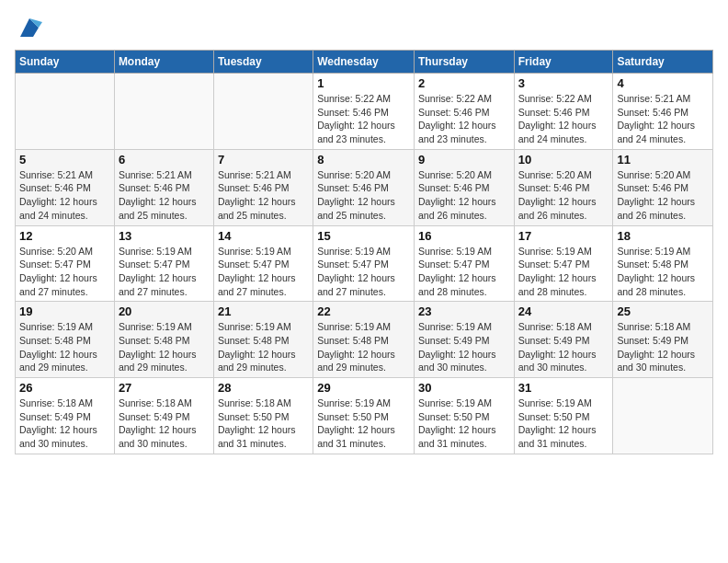  What do you see at coordinates (164, 340) in the screenshot?
I see `calendar-cell: 20Sunrise: 5:19 AMSunset: 5:48 PMDayligh…` at bounding box center [164, 340].